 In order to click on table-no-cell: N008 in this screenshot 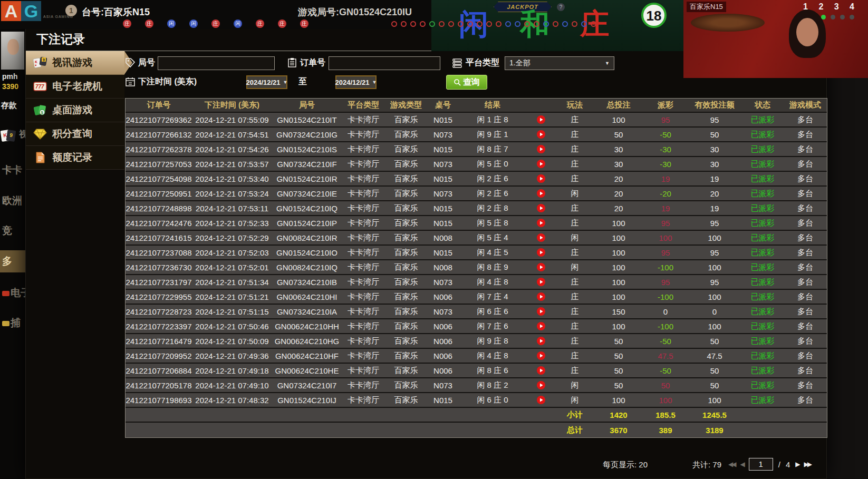, I will do `click(443, 268)`.